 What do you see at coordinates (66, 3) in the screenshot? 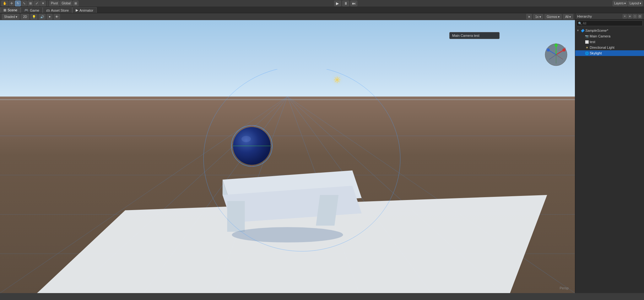
I see `global-btn: Global` at bounding box center [66, 3].